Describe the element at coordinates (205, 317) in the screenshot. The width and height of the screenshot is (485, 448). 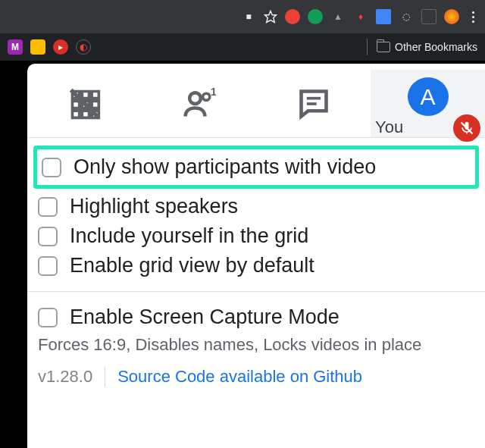
I see `option-label: Enable Screen Capture Mode` at that location.